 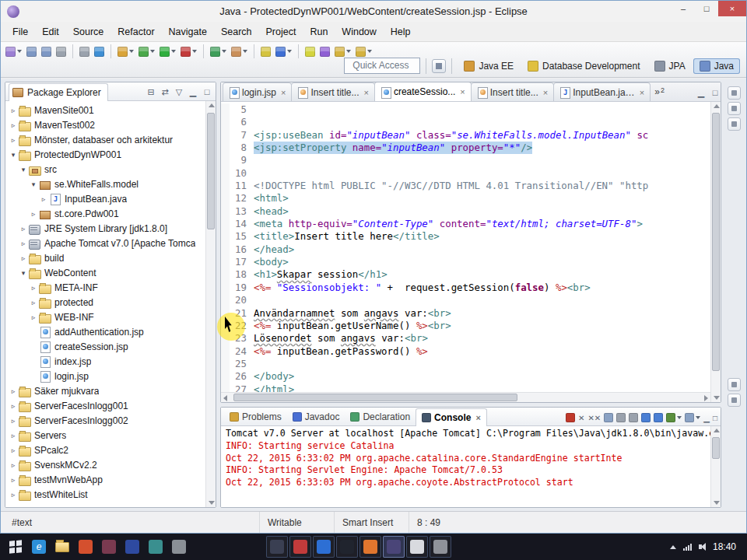 I want to click on quick-access-button: Quick Access, so click(x=382, y=65).